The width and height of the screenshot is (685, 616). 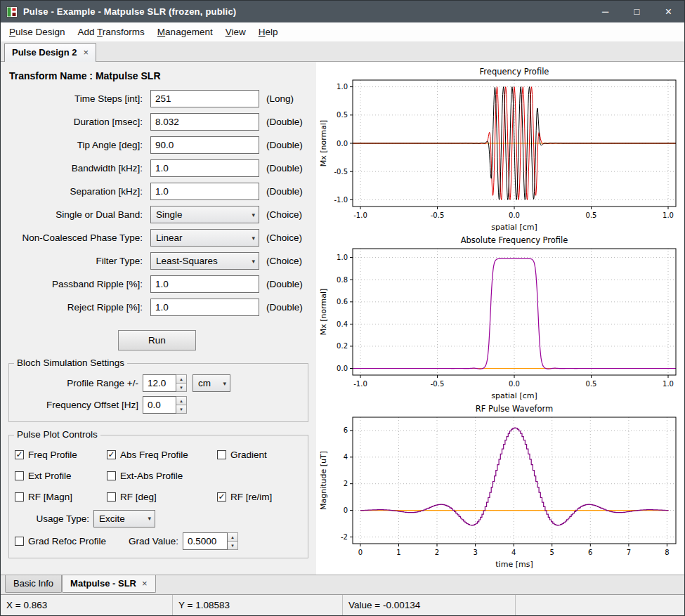 I want to click on document-tab-strip: Pulse Design 2 ×, so click(x=343, y=52).